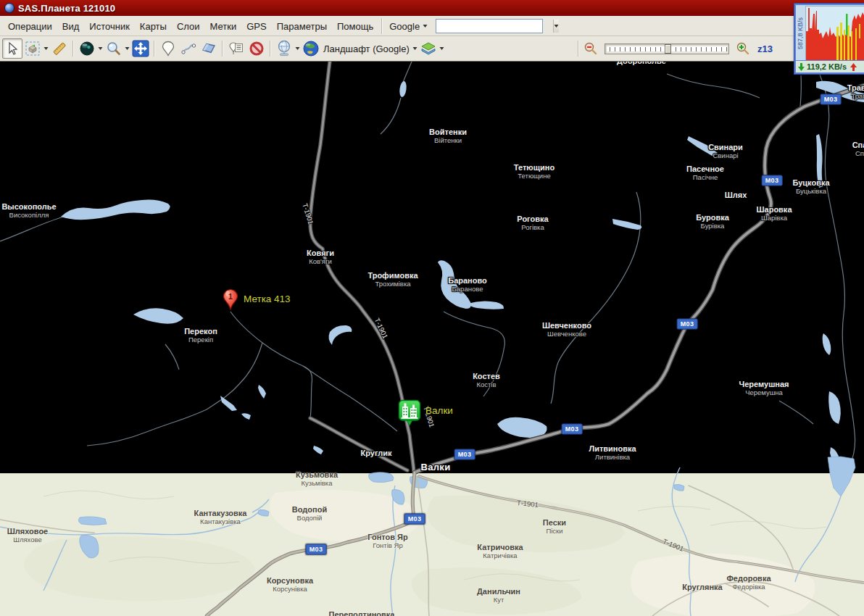  Describe the element at coordinates (154, 26) in the screenshot. I see `menu-maps: Карты` at that location.